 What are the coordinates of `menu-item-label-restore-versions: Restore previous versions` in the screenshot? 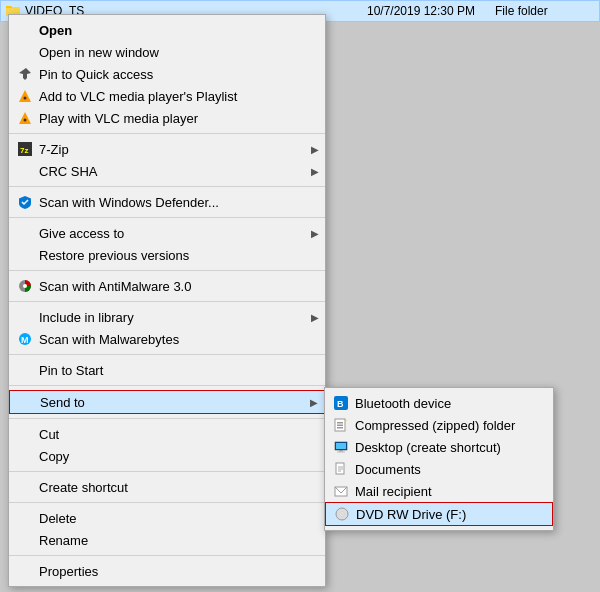 It's located at (172, 256).